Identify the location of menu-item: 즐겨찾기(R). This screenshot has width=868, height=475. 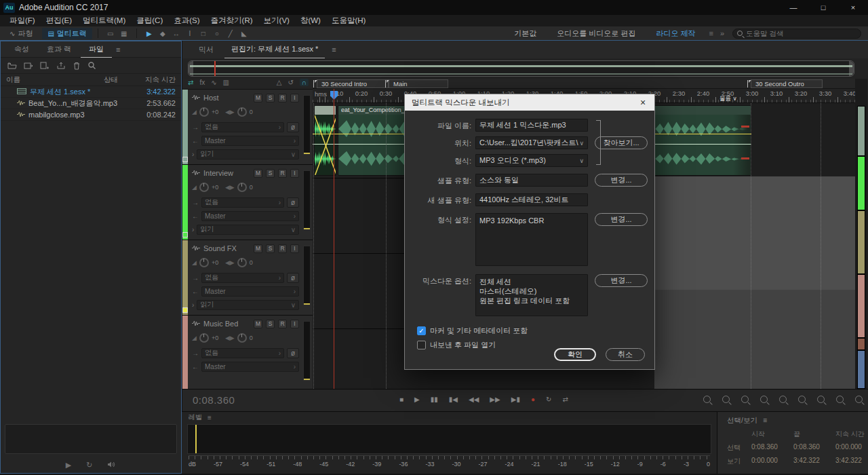
(232, 20).